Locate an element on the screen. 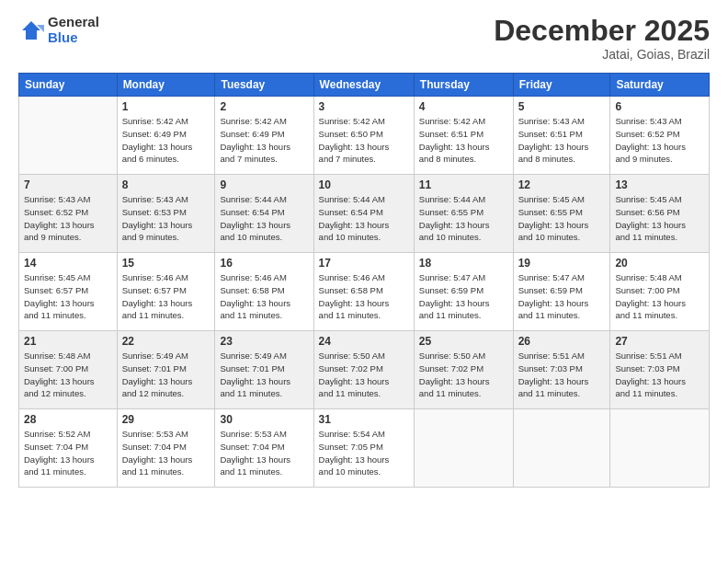 The width and height of the screenshot is (728, 563). calendar-day-cell: 3Sunrise: 5:42 AM Sunset: 6:50 PM Daylig… is located at coordinates (364, 136).